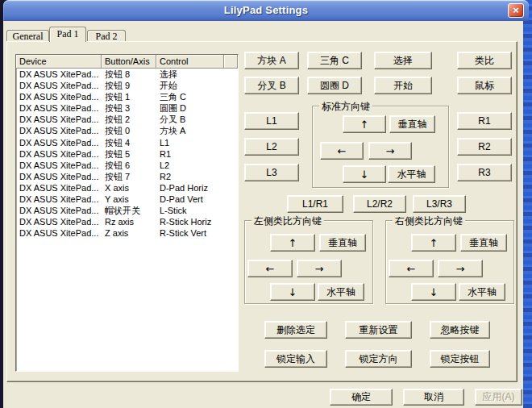 This screenshot has height=408, width=532. What do you see at coordinates (482, 292) in the screenshot?
I see `right-analog-horizontal-axis-button: 水平轴` at bounding box center [482, 292].